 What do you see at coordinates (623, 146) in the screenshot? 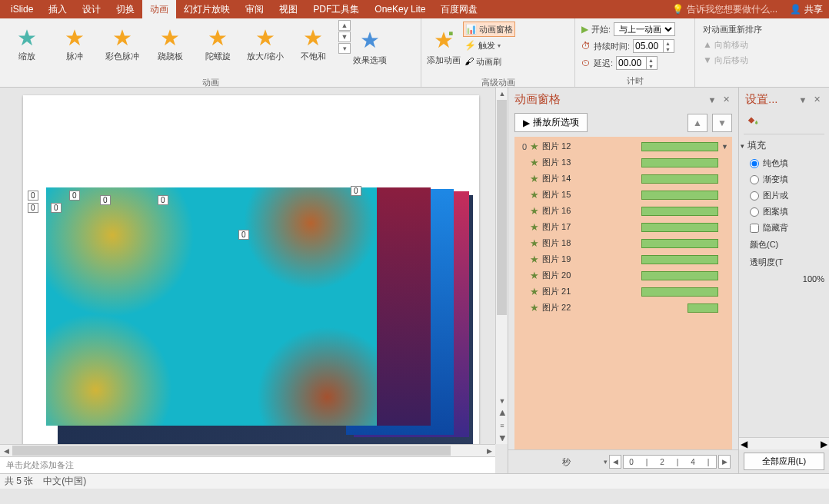
I see `anim-list-item: 0 ★ 图片 12 ▼` at bounding box center [623, 146].